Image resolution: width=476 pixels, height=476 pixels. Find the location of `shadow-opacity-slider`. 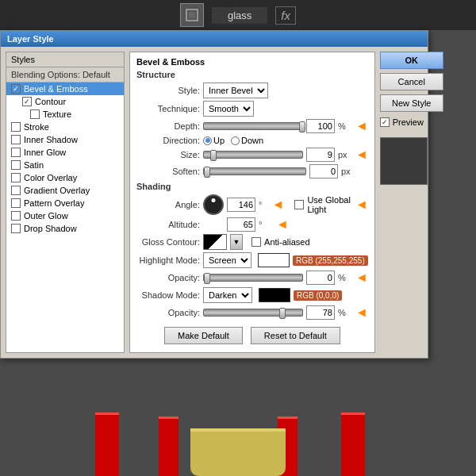

shadow-opacity-slider is located at coordinates (253, 313).